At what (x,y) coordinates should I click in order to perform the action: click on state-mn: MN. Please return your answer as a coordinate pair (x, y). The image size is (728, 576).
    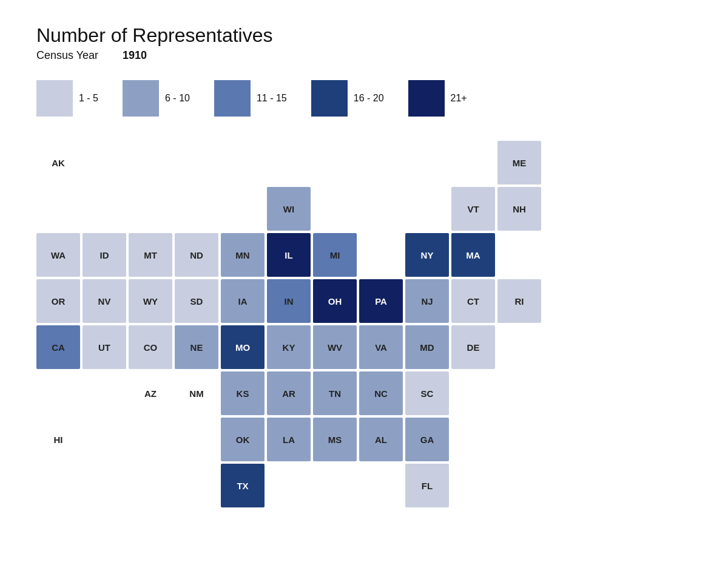
    Looking at the image, I should click on (243, 255).